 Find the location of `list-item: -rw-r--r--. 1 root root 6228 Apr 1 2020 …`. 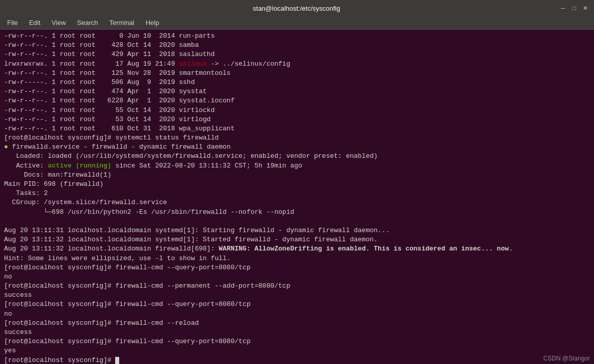

list-item: -rw-r--r--. 1 root root 6228 Apr 1 2020 … is located at coordinates (297, 101).